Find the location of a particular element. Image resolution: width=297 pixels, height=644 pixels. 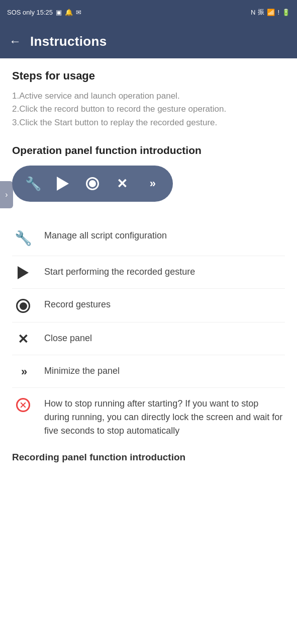

step-1: 1.Active service and launch operation pa… is located at coordinates (96, 96).